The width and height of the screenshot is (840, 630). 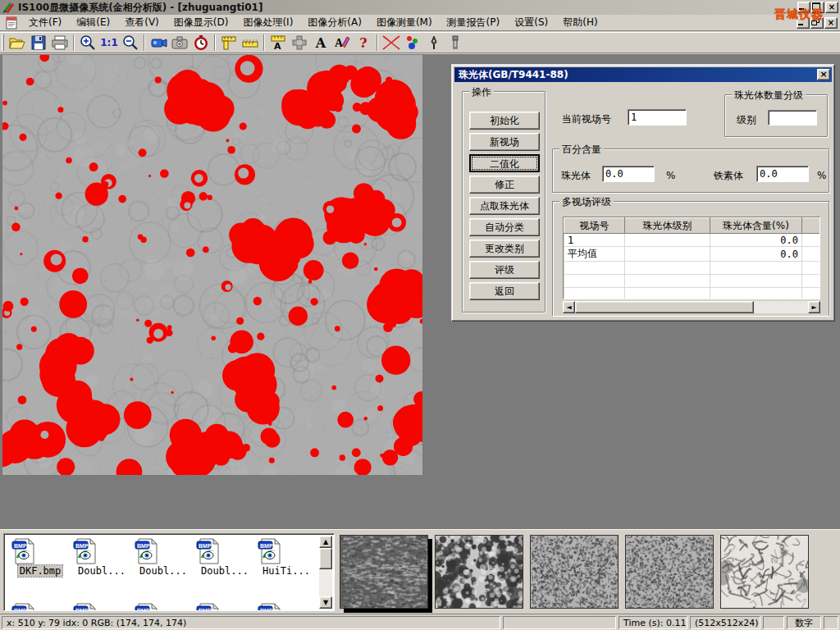 What do you see at coordinates (40, 558) in the screenshot?
I see `file-item: BMP DKF.bmp` at bounding box center [40, 558].